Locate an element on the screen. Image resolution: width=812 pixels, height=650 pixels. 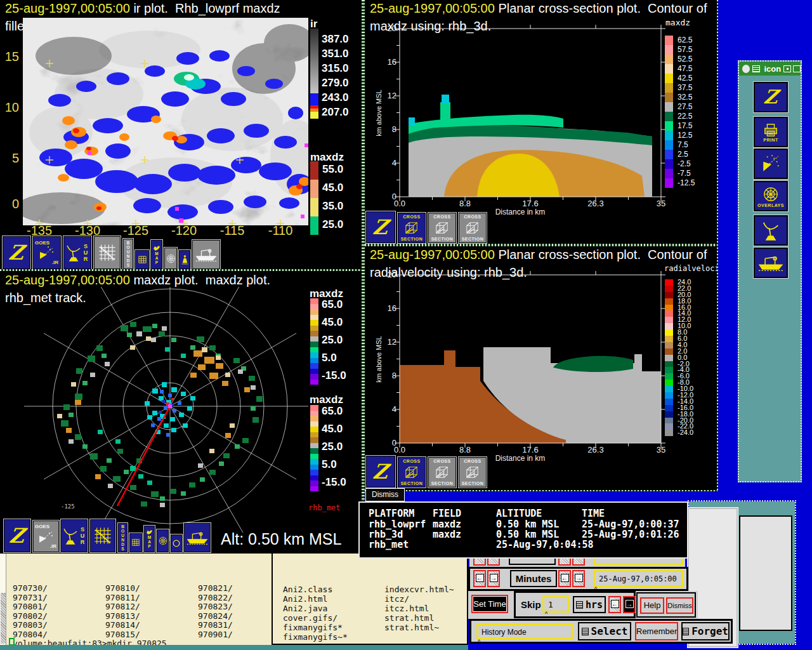
help-button: Help is located at coordinates (652, 606).